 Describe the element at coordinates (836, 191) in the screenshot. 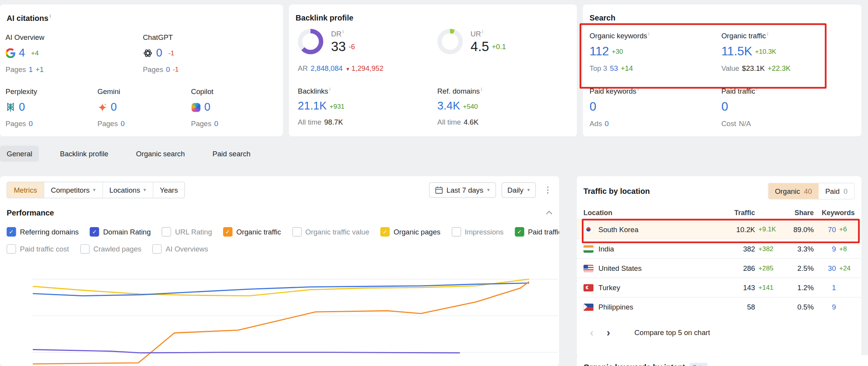

I see `paid-toggle-button: Paid0` at that location.